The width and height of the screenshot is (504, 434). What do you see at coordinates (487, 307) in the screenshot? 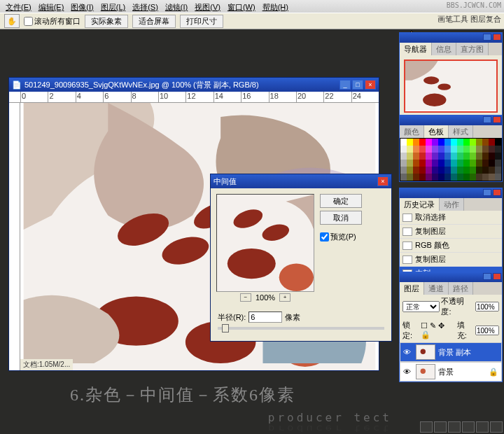
I see `opacity-input` at bounding box center [487, 307].